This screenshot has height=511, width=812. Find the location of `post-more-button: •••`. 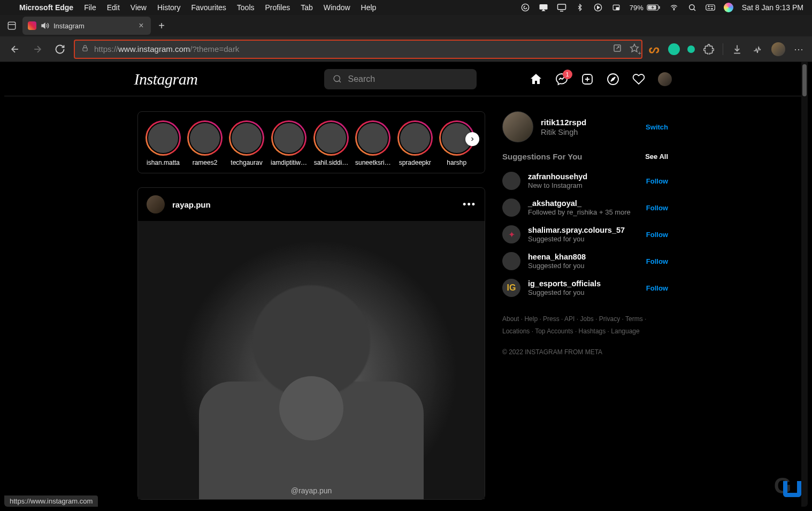

post-more-button: ••• is located at coordinates (470, 204).